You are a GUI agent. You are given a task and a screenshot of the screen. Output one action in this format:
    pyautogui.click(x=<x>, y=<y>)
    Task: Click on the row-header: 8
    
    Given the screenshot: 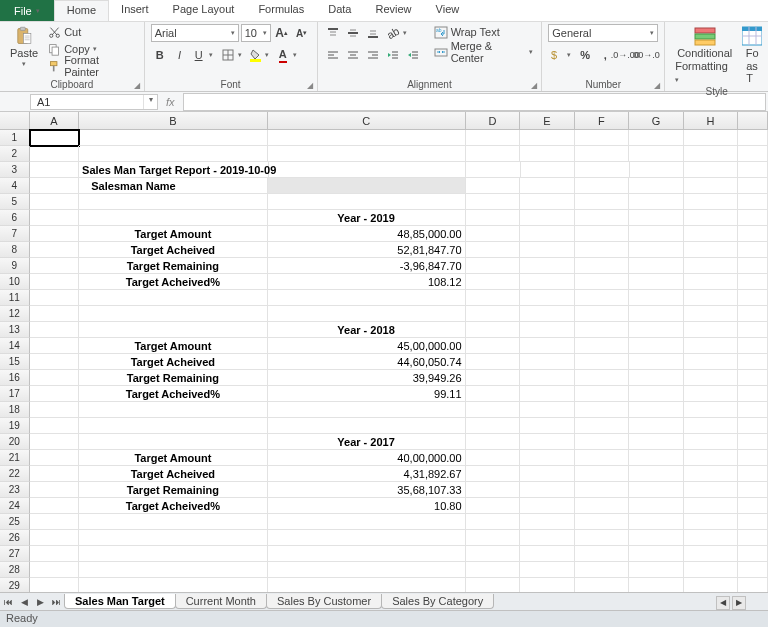 What is the action you would take?
    pyautogui.click(x=15, y=250)
    